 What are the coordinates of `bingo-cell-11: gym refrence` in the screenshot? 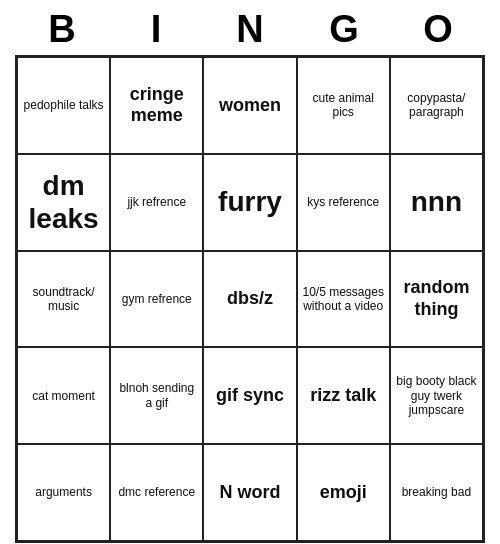 It's located at (156, 300).